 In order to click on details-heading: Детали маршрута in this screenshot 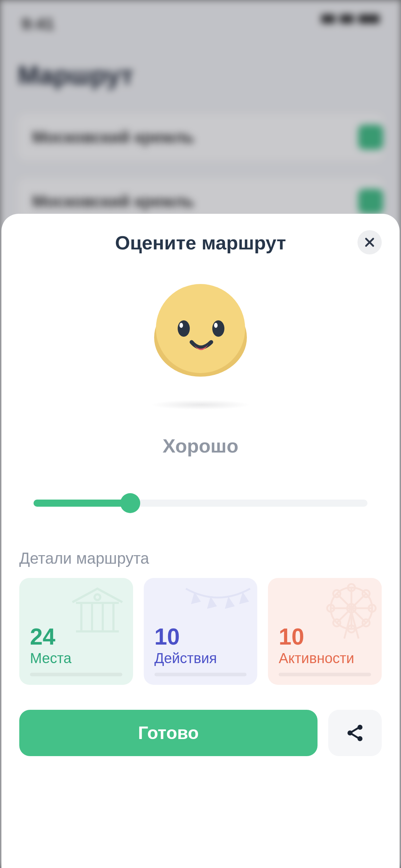, I will do `click(200, 558)`.